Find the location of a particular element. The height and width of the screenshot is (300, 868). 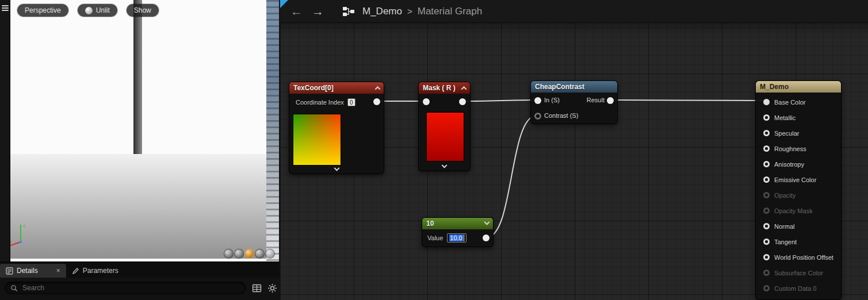

node-mask-header: Mask ( R ) is located at coordinates (444, 88).